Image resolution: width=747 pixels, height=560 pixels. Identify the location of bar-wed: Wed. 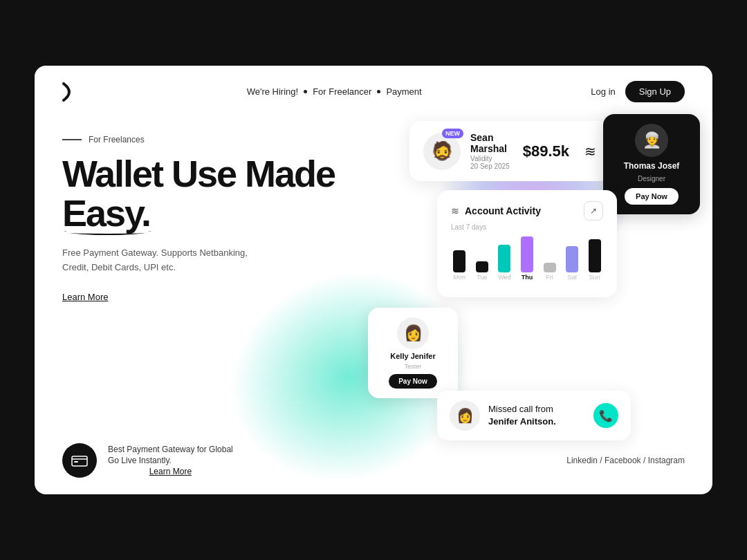
(505, 263).